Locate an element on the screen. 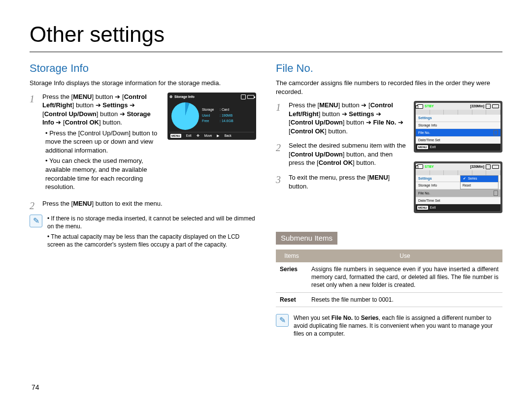 This screenshot has width=532, height=406. step-2-text: Press the [MENU] button to exit the menu… is located at coordinates (143, 204).